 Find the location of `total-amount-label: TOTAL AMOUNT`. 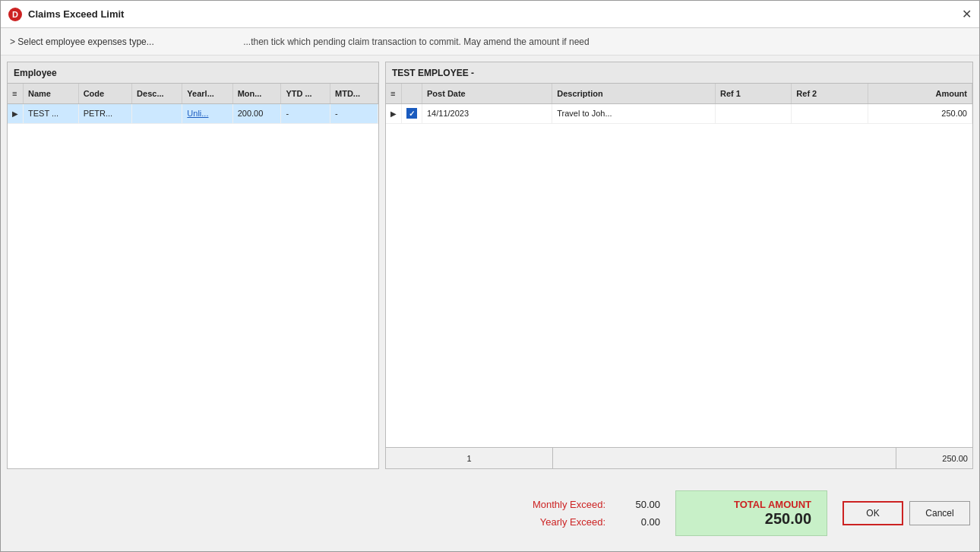

total-amount-label: TOTAL AMOUNT is located at coordinates (773, 505).